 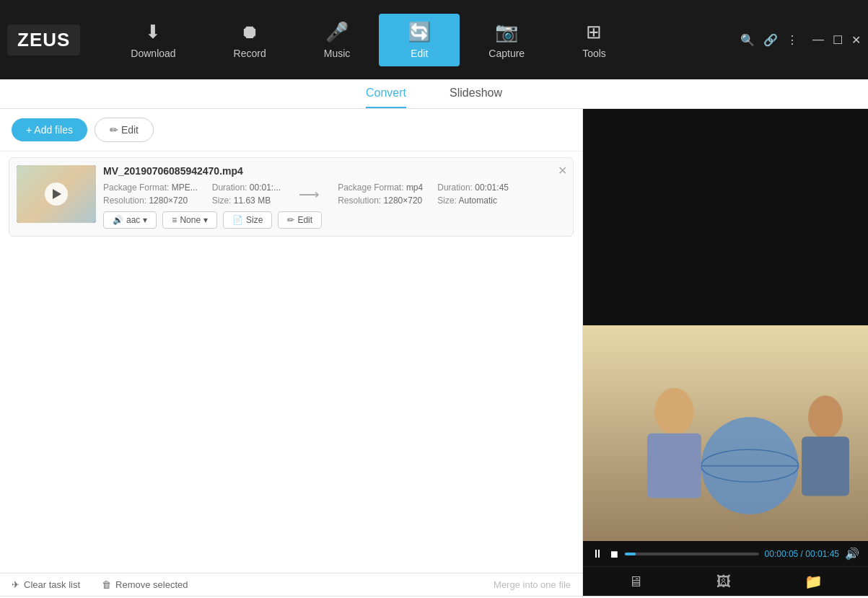 What do you see at coordinates (771, 40) in the screenshot?
I see `share-icon: 🔗` at bounding box center [771, 40].